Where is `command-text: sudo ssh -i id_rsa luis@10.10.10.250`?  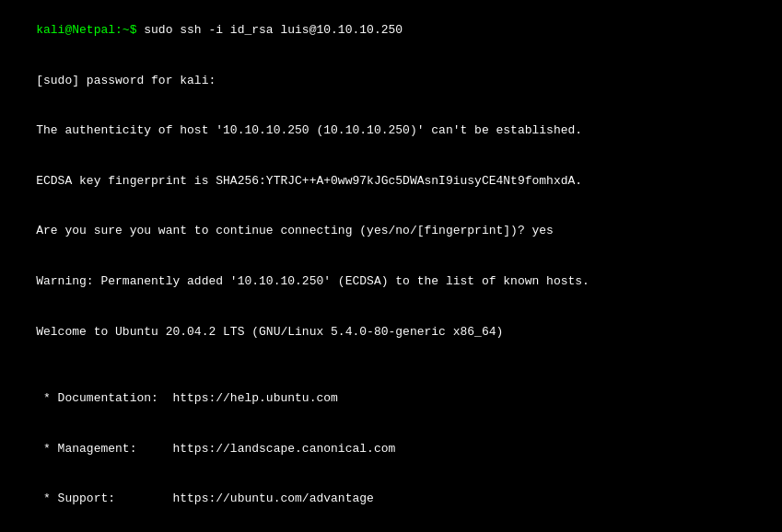 command-text: sudo ssh -i id_rsa luis@10.10.10.250 is located at coordinates (269, 29).